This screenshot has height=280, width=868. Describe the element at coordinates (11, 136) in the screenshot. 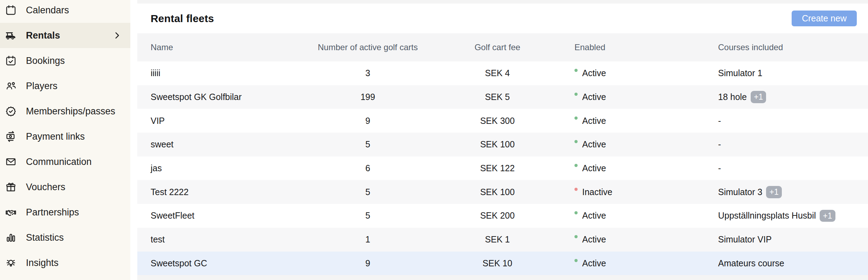

I see `banknote-arrows-icon` at that location.